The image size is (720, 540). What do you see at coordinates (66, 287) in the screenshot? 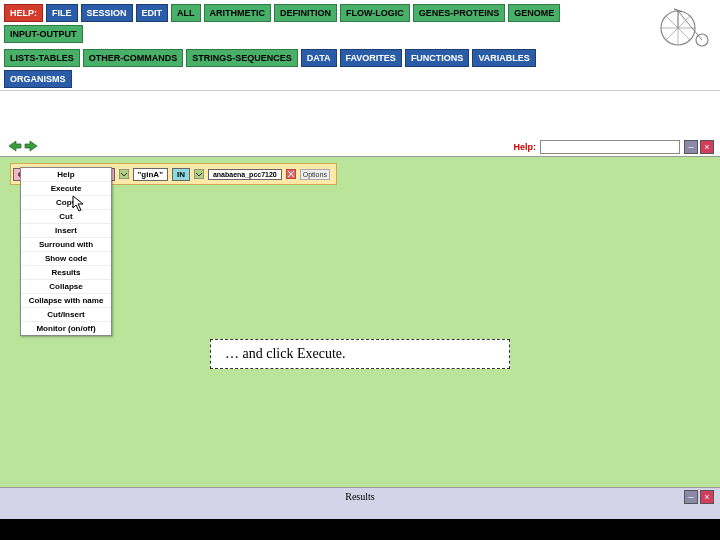
I see `context-menu-item-collapse: Collapse` at bounding box center [66, 287].